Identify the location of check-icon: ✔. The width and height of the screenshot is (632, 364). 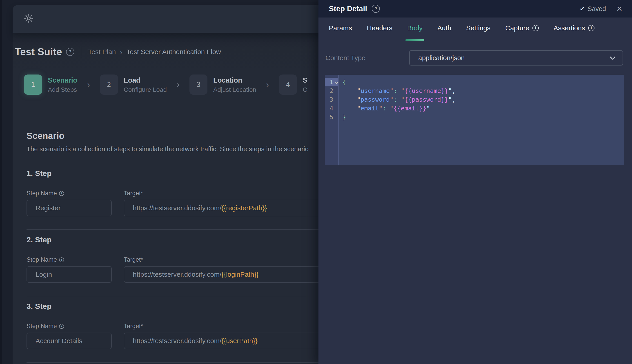
(582, 9).